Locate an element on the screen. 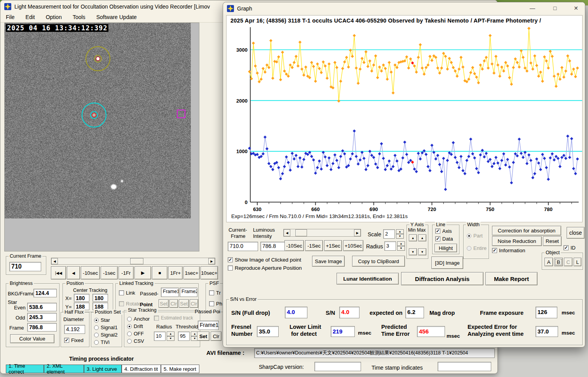 Image resolution: width=588 pixels, height=377 pixels. graph-radius-up-arrow: ▲ is located at coordinates (401, 244).